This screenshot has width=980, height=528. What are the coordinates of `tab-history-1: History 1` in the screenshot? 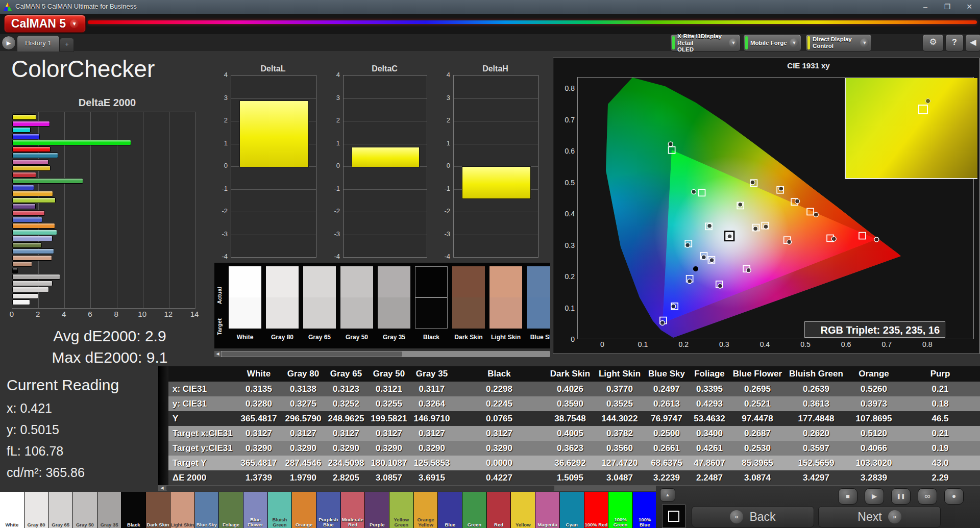 It's located at (38, 43).